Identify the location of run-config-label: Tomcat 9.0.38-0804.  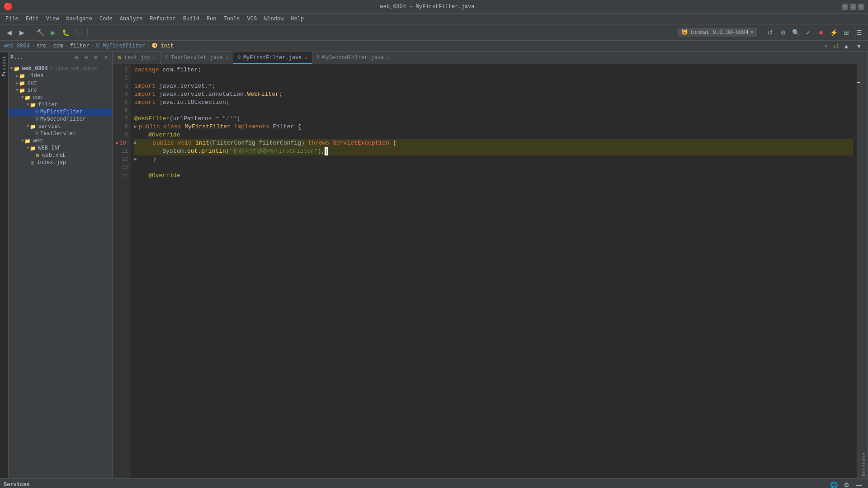
(719, 33).